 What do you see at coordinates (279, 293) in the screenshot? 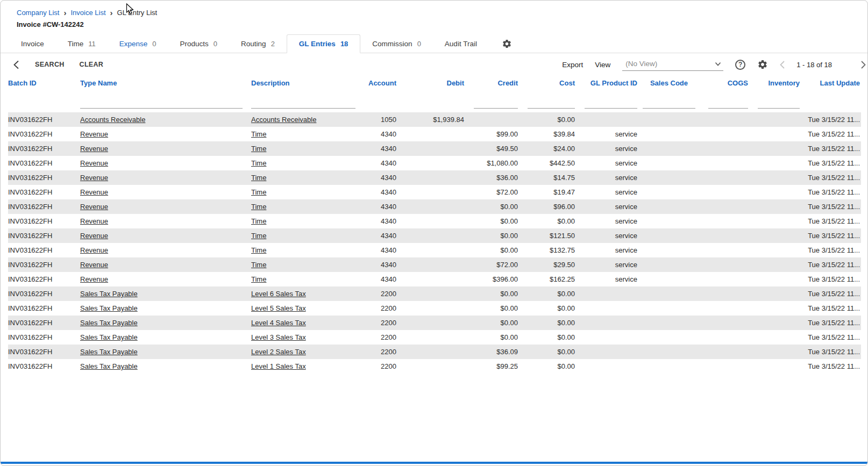
I see `description-link: Level 6 Sales Tax` at bounding box center [279, 293].